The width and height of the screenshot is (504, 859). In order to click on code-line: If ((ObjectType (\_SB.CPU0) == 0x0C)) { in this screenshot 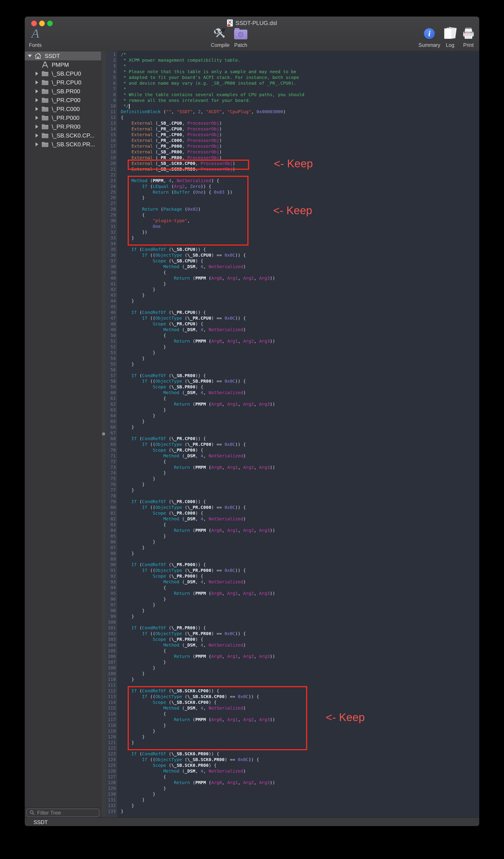, I will do `click(298, 255)`.